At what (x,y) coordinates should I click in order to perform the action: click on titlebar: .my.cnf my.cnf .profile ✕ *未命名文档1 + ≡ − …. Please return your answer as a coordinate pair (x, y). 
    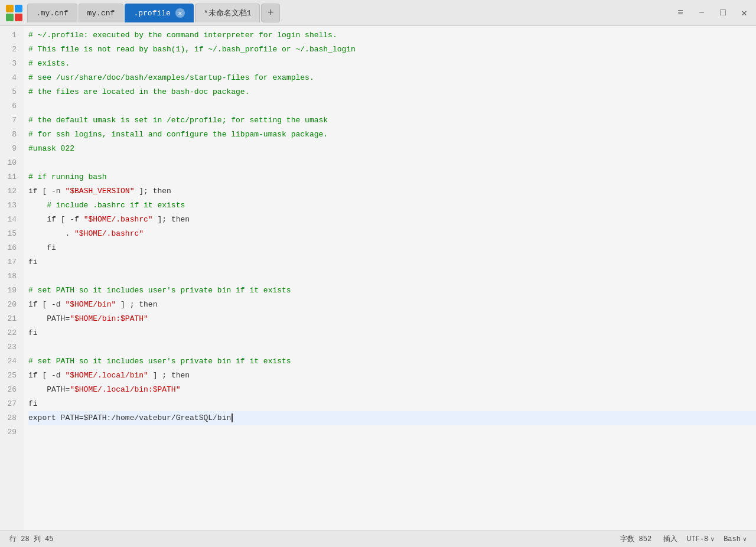
    Looking at the image, I should click on (378, 13).